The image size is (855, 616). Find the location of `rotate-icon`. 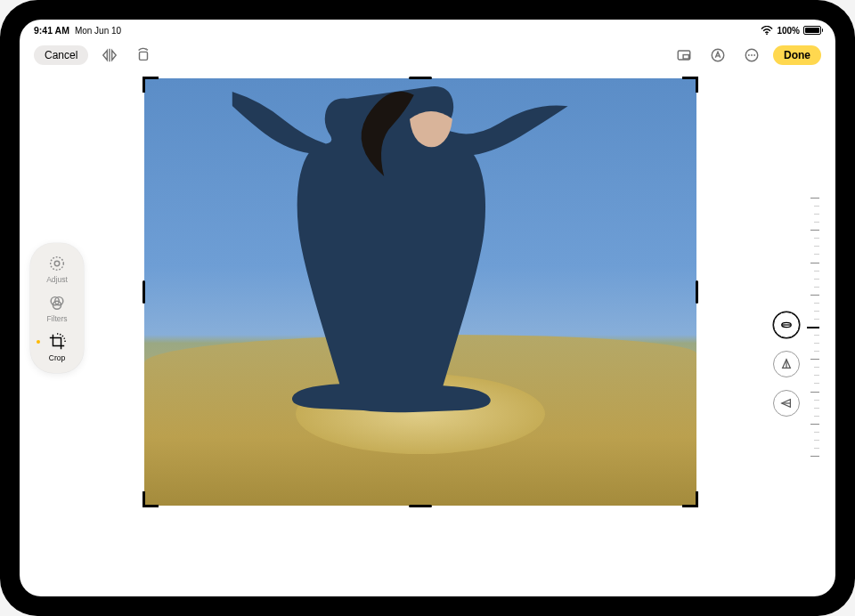

rotate-icon is located at coordinates (143, 55).